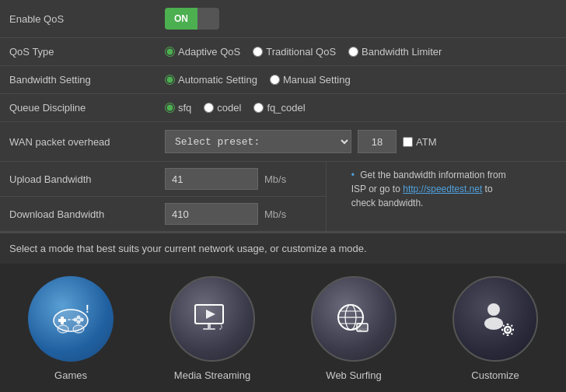  I want to click on queue-discipline-options: sfq codel fq_codel, so click(361, 107).